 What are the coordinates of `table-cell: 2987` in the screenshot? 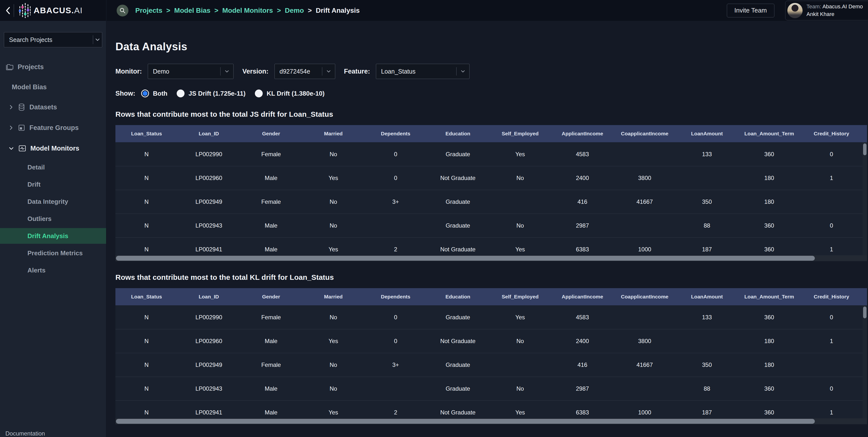 It's located at (582, 226).